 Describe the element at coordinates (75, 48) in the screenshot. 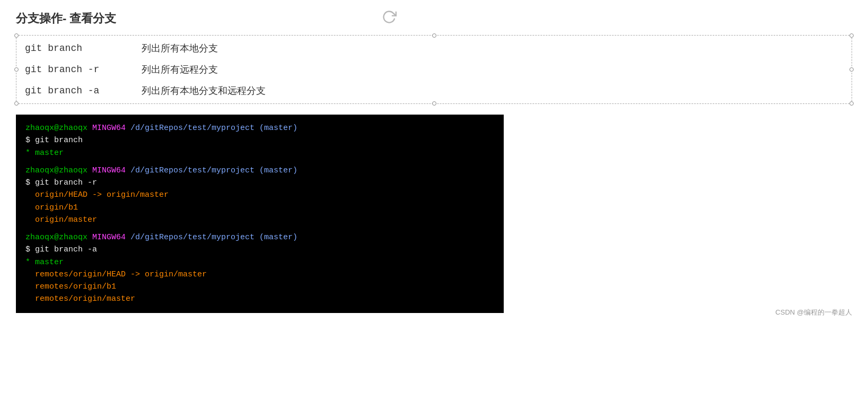

I see `command-cell: git branch` at that location.